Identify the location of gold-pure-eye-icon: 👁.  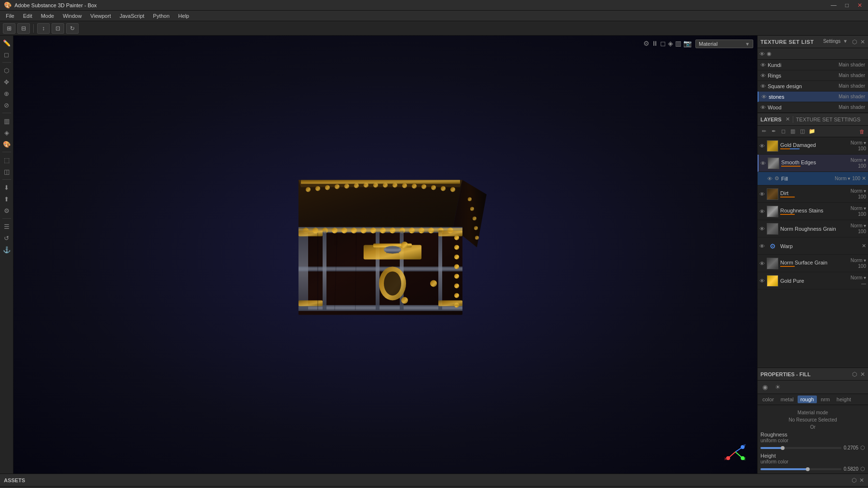
(762, 281).